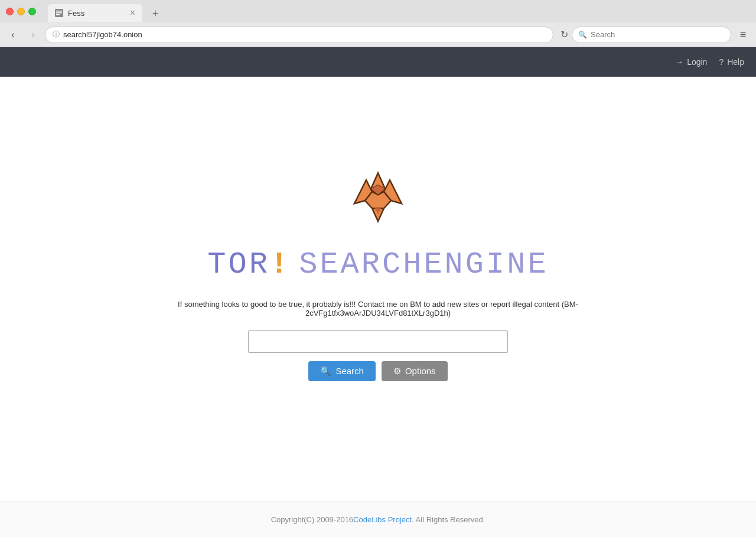  Describe the element at coordinates (155, 14) in the screenshot. I see `new-tab-button: +` at that location.